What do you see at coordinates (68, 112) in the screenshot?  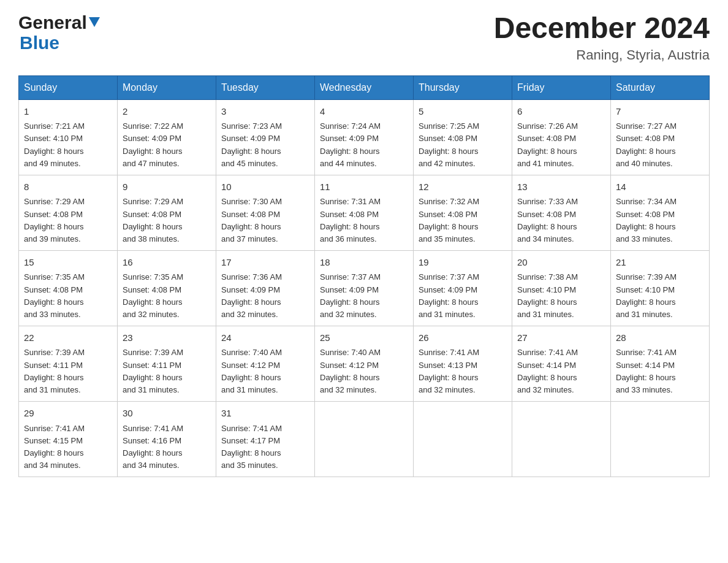 I see `day-number: 1` at bounding box center [68, 112].